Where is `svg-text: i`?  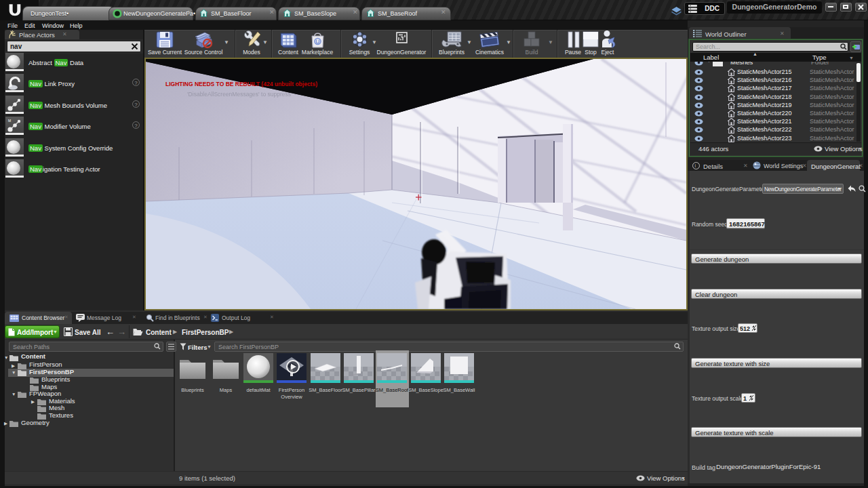
svg-text: i is located at coordinates (695, 165).